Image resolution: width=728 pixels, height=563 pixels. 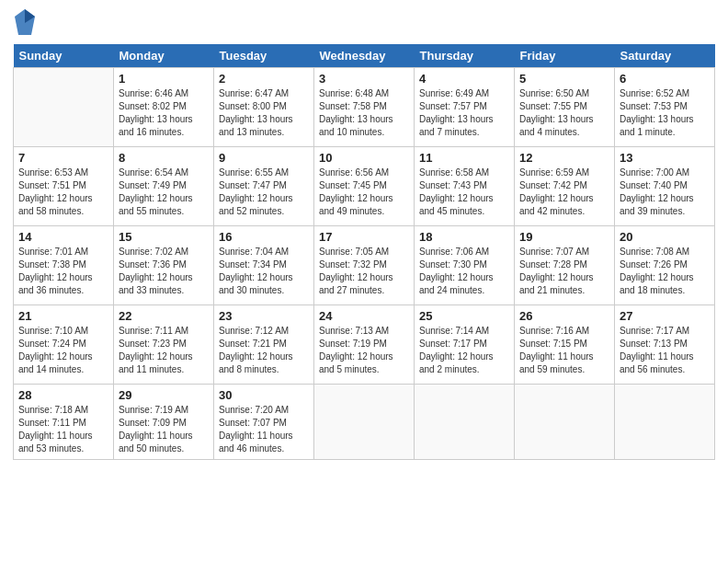 What do you see at coordinates (164, 79) in the screenshot?
I see `day-number: 1` at bounding box center [164, 79].